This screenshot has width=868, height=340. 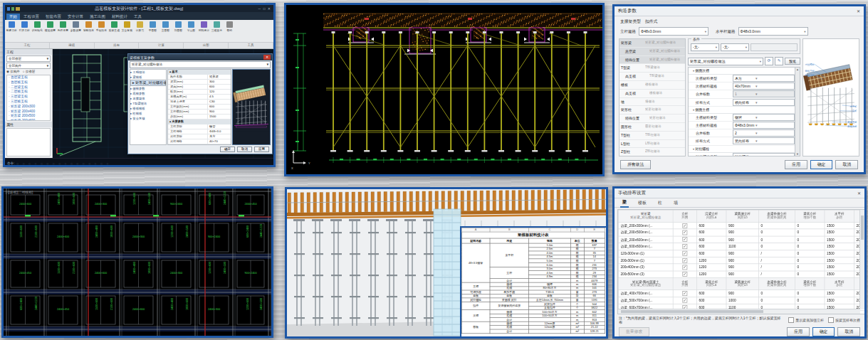 What do you see at coordinates (140, 26) in the screenshot?
I see `ribbon-button: 计算书` at bounding box center [140, 26].